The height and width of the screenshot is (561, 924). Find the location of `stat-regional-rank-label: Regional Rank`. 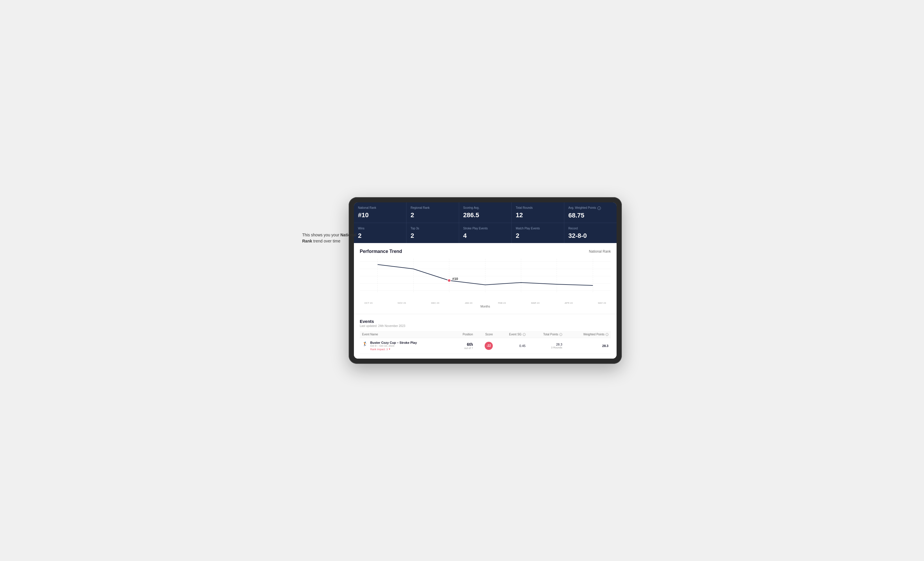

stat-regional-rank-label: Regional Rank is located at coordinates (433, 208).